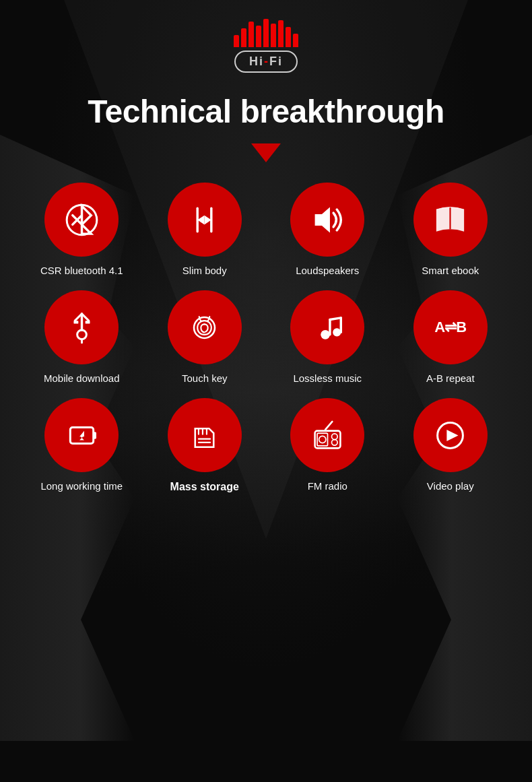  I want to click on video-play-label: Video play, so click(451, 486).